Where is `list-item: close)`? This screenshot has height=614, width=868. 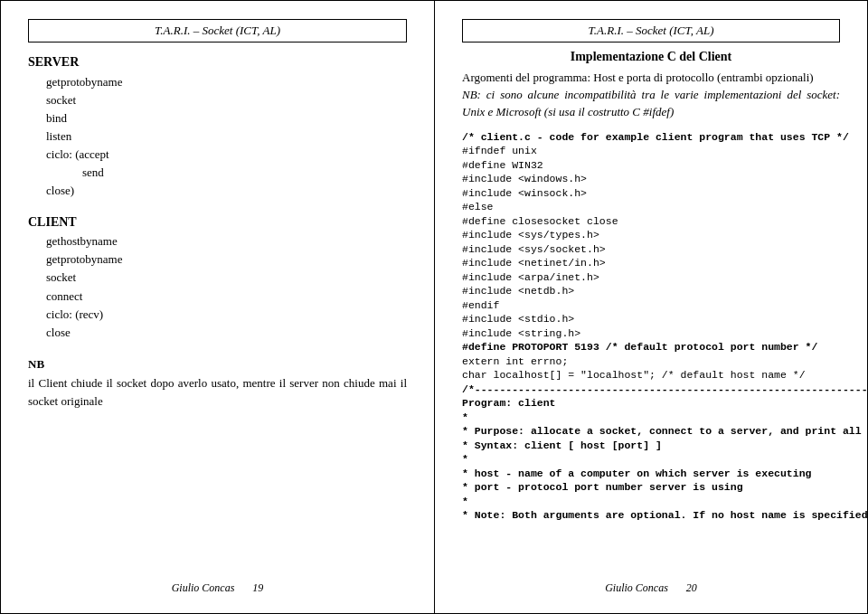
list-item: close) is located at coordinates (226, 191).